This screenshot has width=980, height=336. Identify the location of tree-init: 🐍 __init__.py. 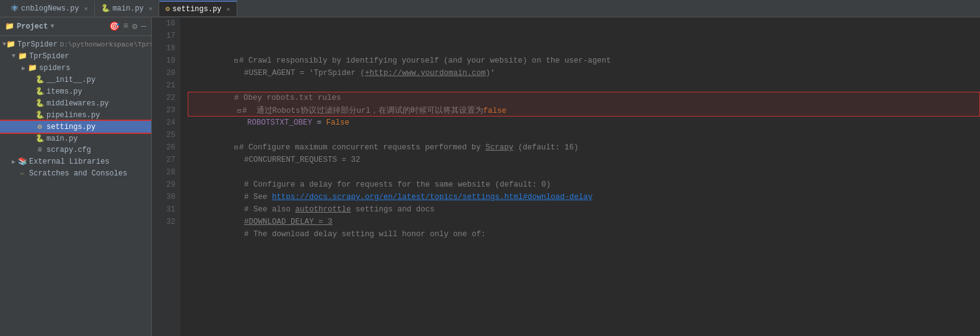
(76, 79).